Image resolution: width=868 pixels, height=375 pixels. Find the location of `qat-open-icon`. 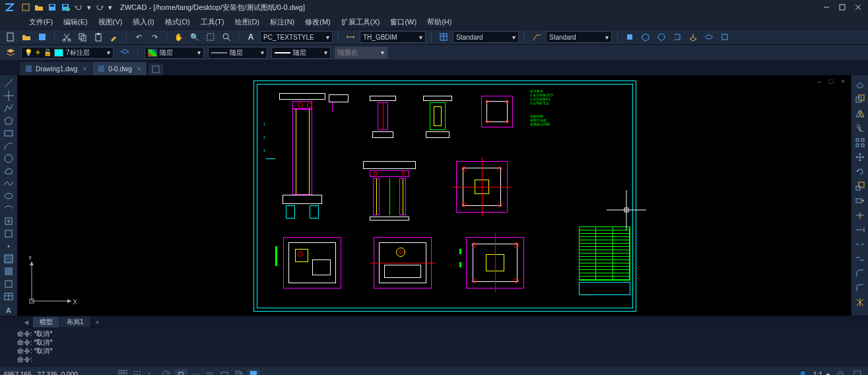

qat-open-icon is located at coordinates (39, 7).